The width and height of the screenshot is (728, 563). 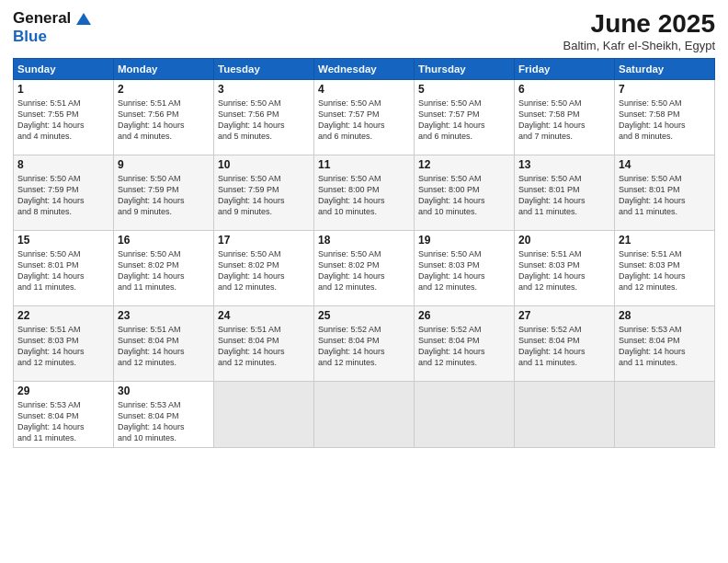 I want to click on day-info: Sunrise: 5:50 AMSunset: 8:03 PMDaylight:…, so click(x=464, y=270).